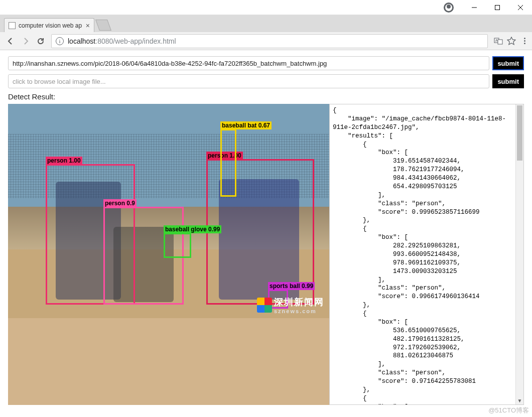  Describe the element at coordinates (178, 245) in the screenshot. I see `bbox-baseball: baseball glove 0.99` at that location.